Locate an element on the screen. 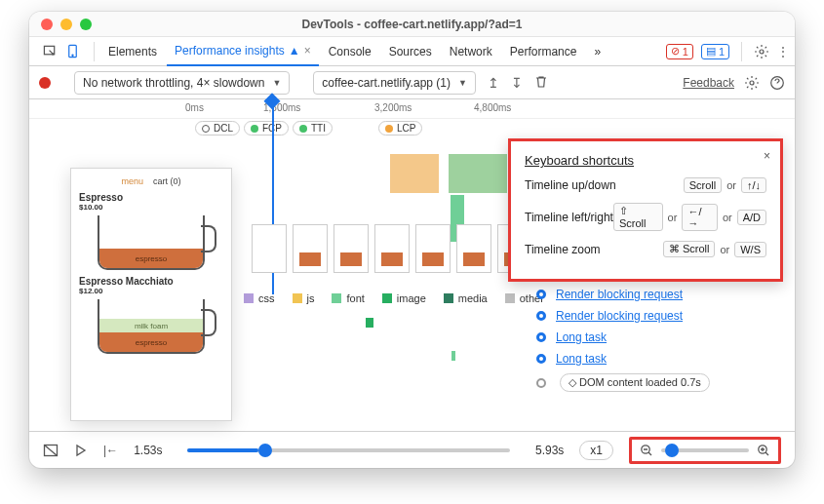 The height and width of the screenshot is (504, 824). metric-fcp: FCP is located at coordinates (266, 129).